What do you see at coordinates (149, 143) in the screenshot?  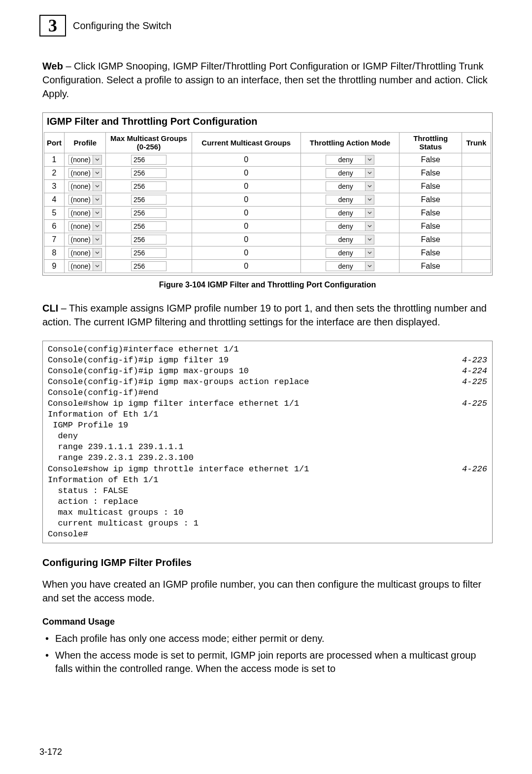 I see `th-max: Max Multicast Groups (0-256)` at bounding box center [149, 143].